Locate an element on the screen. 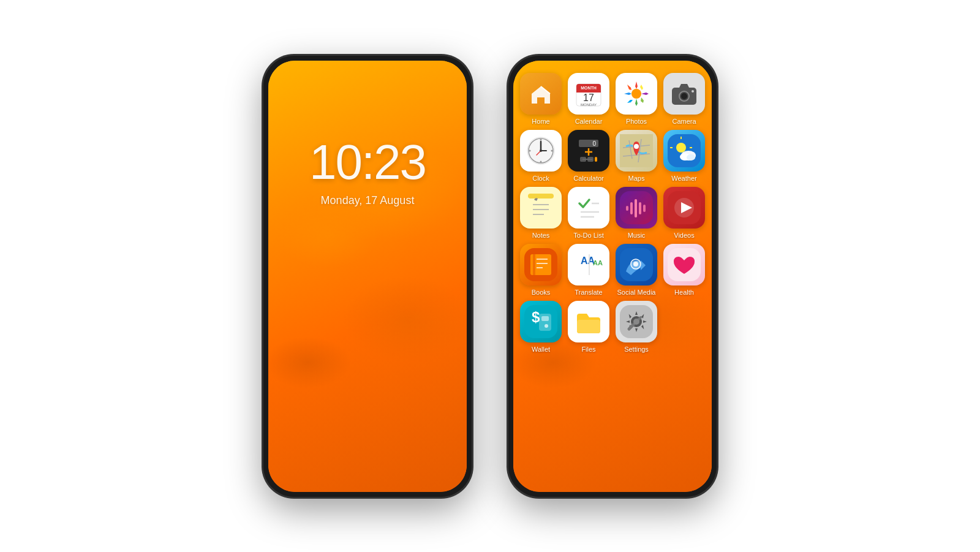  app-books: Books is located at coordinates (541, 270).